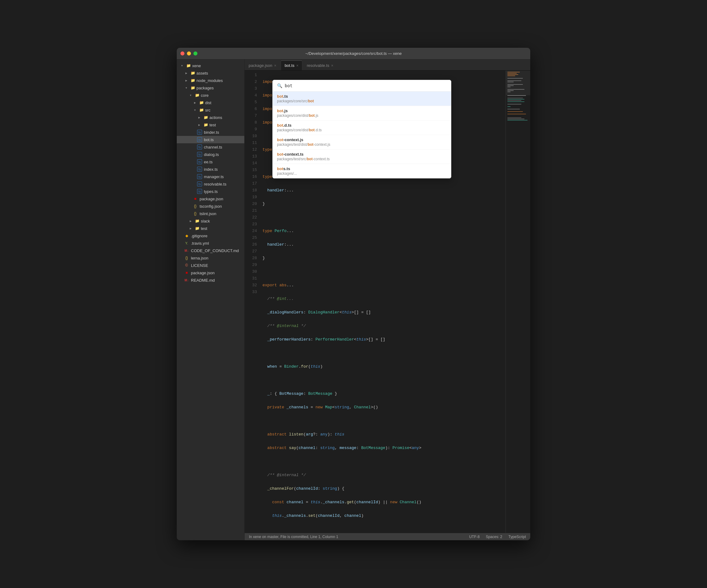 Image resolution: width=707 pixels, height=588 pixels. I want to click on folder-slack-icon: 📁, so click(197, 221).